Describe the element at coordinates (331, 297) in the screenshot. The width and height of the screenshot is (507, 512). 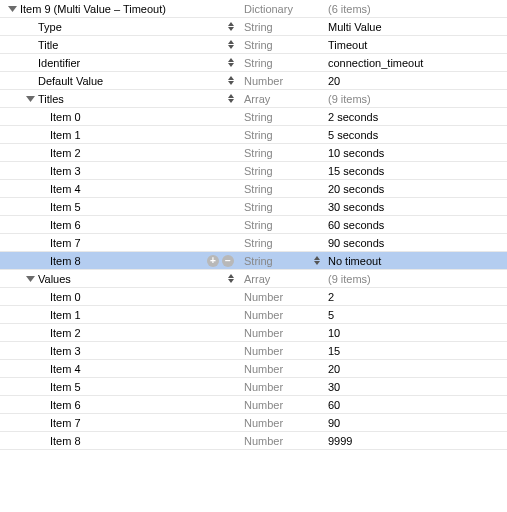
I see `row-value: 2` at that location.